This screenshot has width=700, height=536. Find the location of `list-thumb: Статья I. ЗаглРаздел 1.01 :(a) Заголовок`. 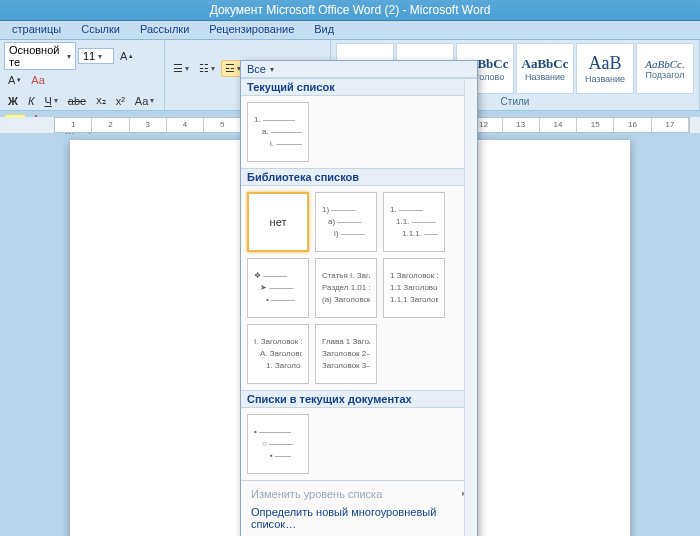

list-thumb: Статья I. ЗаглРаздел 1.01 :(a) Заголовок is located at coordinates (346, 288).